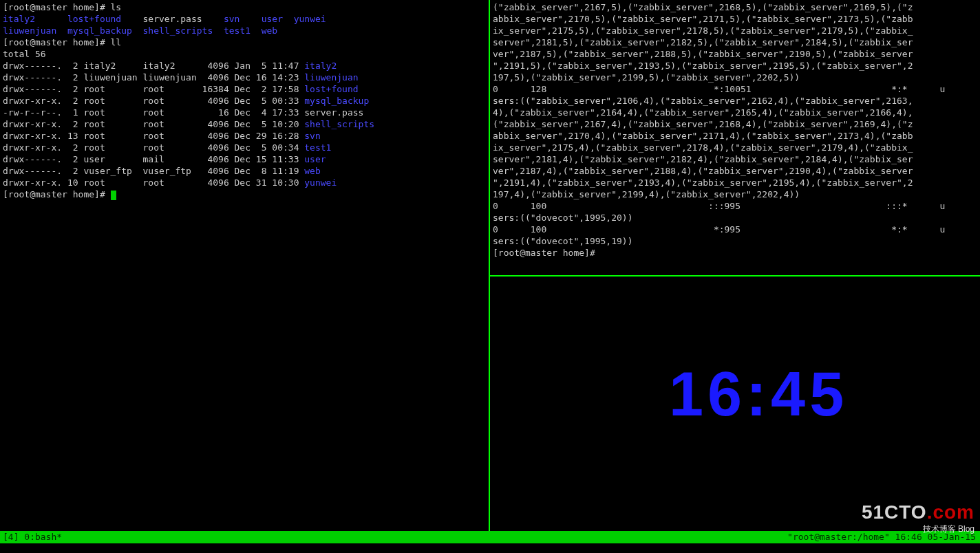  What do you see at coordinates (244, 147) in the screenshot?
I see `ll-row: drwxr-xr-x. 2 root root 4096 Dec 5 00:34…` at bounding box center [244, 147].